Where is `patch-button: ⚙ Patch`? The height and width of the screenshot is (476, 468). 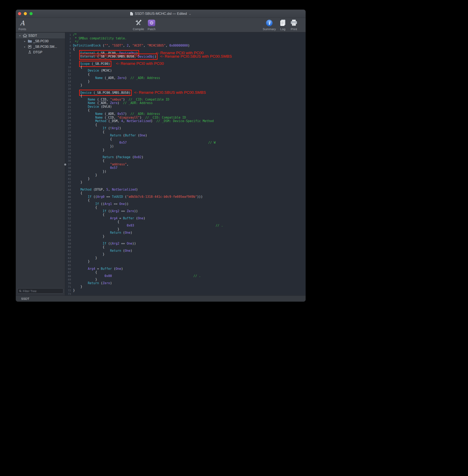 patch-button: ⚙ Patch is located at coordinates (151, 25).